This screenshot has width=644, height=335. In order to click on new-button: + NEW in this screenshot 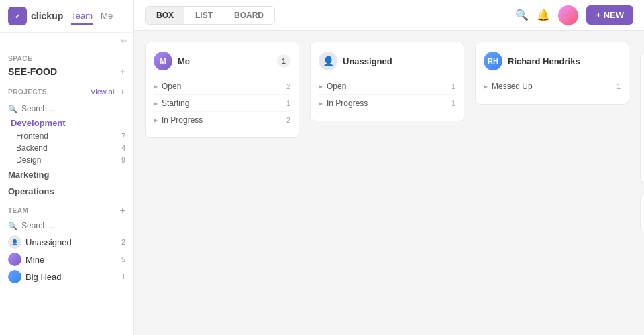, I will do `click(610, 15)`.